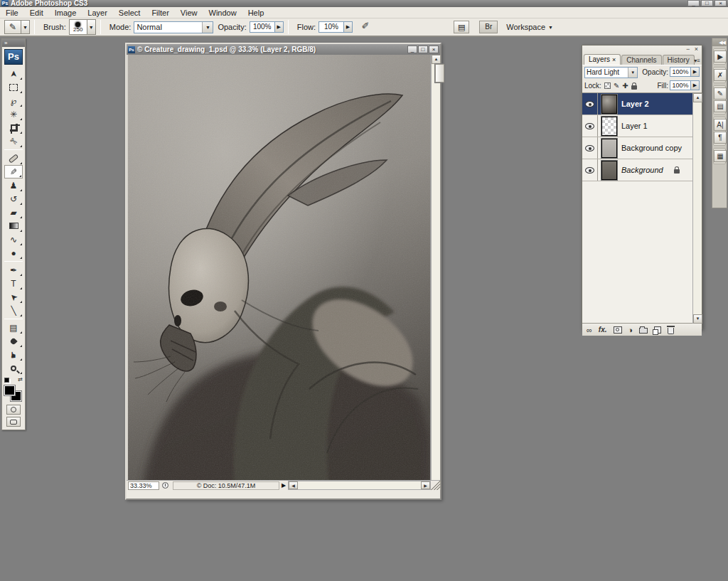  I want to click on tool-preset-picker: ✎ ▼, so click(17, 27).